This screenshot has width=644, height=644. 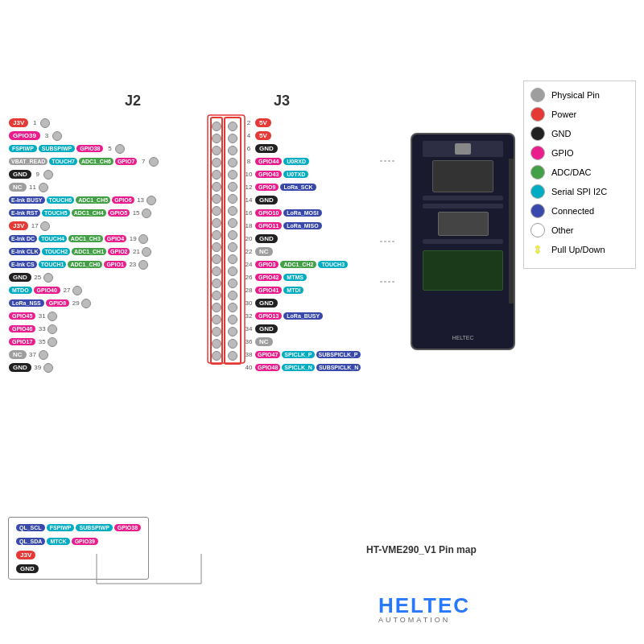 I want to click on pin-num: 40, so click(x=249, y=367).